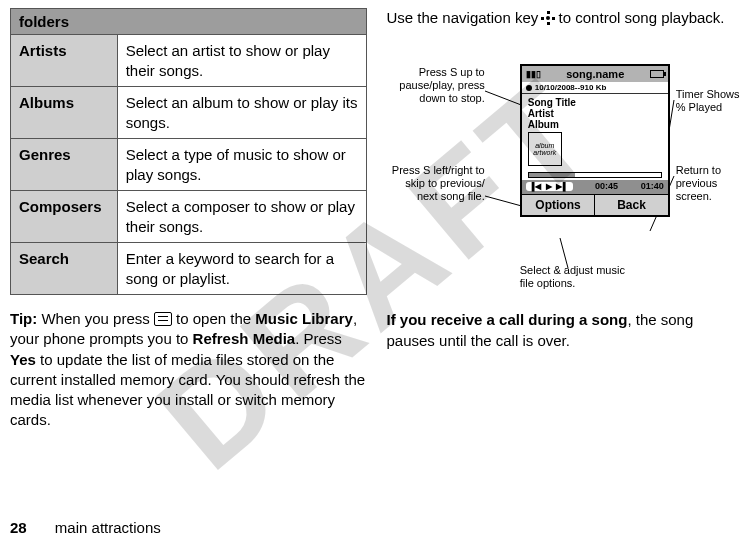 The height and width of the screenshot is (548, 753). What do you see at coordinates (595, 131) in the screenshot?
I see `track-info: Song Title Artist Album album artwork` at bounding box center [595, 131].